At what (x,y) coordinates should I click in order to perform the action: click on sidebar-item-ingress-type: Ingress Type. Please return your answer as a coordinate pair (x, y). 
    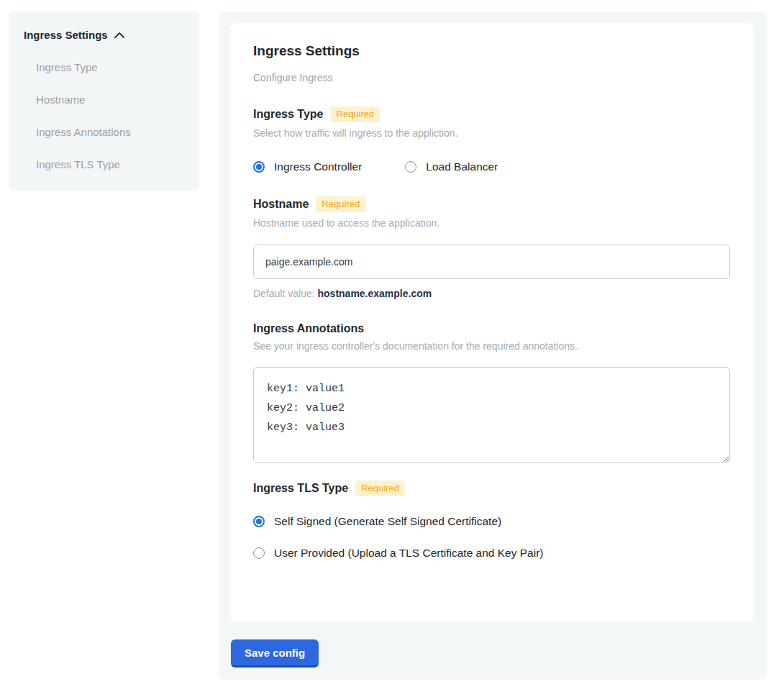
    Looking at the image, I should click on (104, 68).